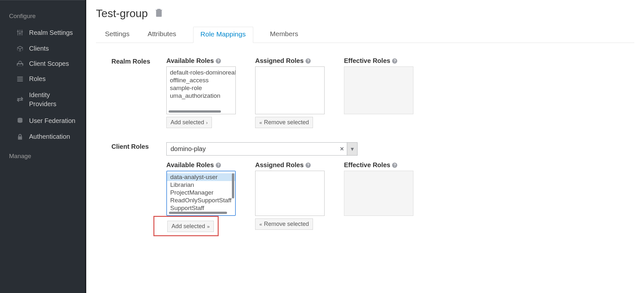 This screenshot has height=293, width=644. What do you see at coordinates (290, 199) in the screenshot?
I see `client-assigned-col: Assigned Roles ? « Remove selected` at bounding box center [290, 199].